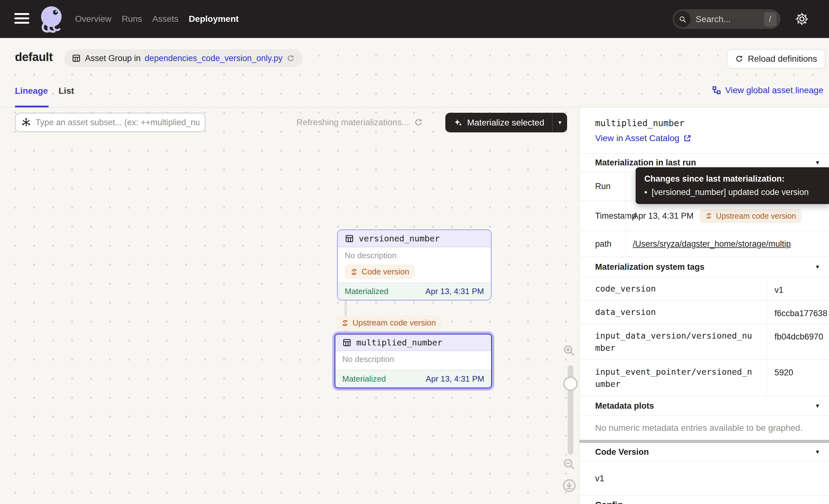 This screenshot has height=504, width=829. Describe the element at coordinates (22, 19) in the screenshot. I see `menu-icon` at that location.